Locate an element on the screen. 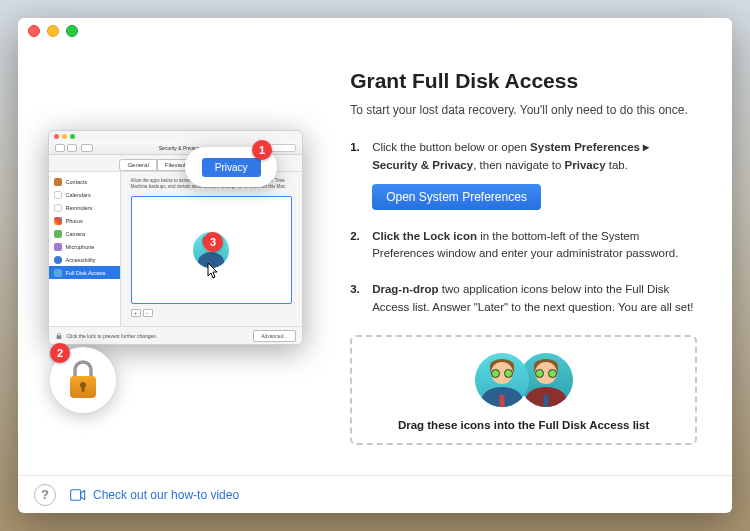  sidebar-item-microphone: Microphone is located at coordinates (80, 247).